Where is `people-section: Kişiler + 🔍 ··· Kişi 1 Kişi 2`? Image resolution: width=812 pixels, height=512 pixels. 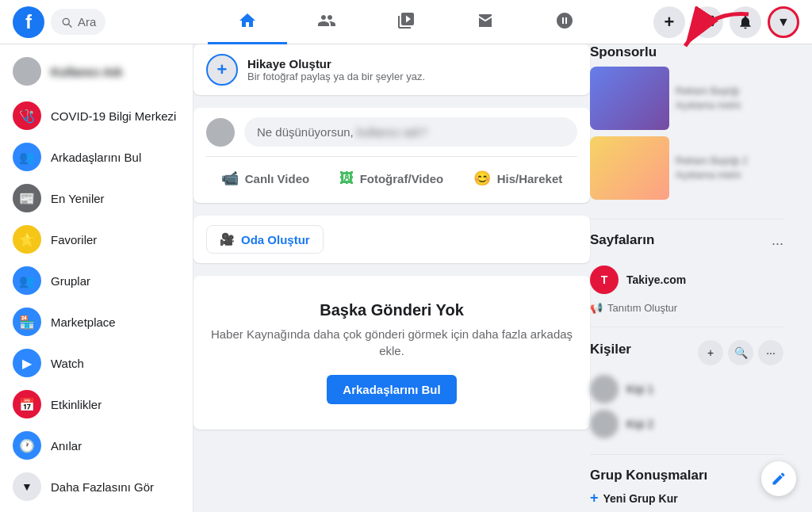
people-section: Kişiler + 🔍 ··· Kişi 1 Kişi 2 is located at coordinates (687, 391).